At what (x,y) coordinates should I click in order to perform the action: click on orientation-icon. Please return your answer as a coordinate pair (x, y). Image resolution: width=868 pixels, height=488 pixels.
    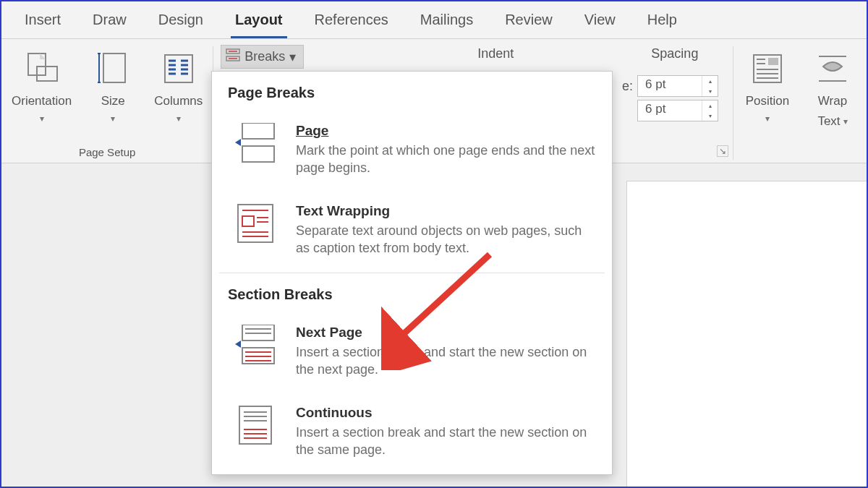
    Looking at the image, I should click on (42, 69).